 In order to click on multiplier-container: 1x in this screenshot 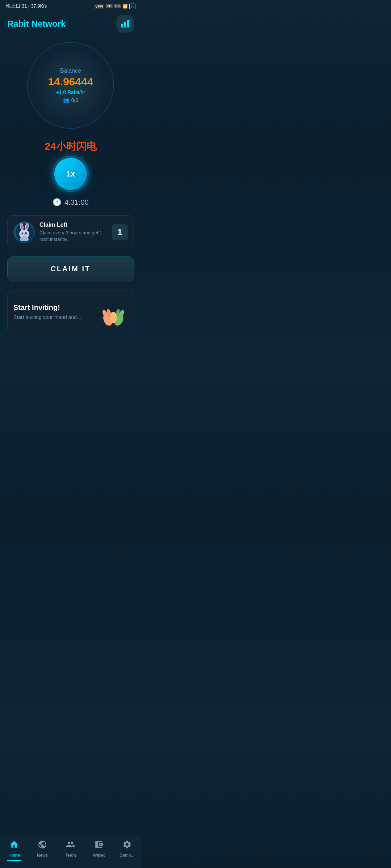, I will do `click(71, 174)`.